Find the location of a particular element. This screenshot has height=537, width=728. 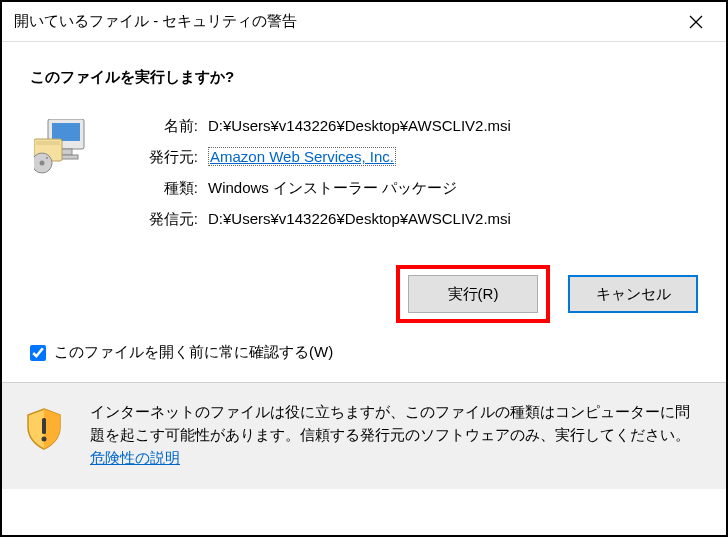

checkbox-row: このファイルを開く前に常に確認する(W) is located at coordinates (364, 352).